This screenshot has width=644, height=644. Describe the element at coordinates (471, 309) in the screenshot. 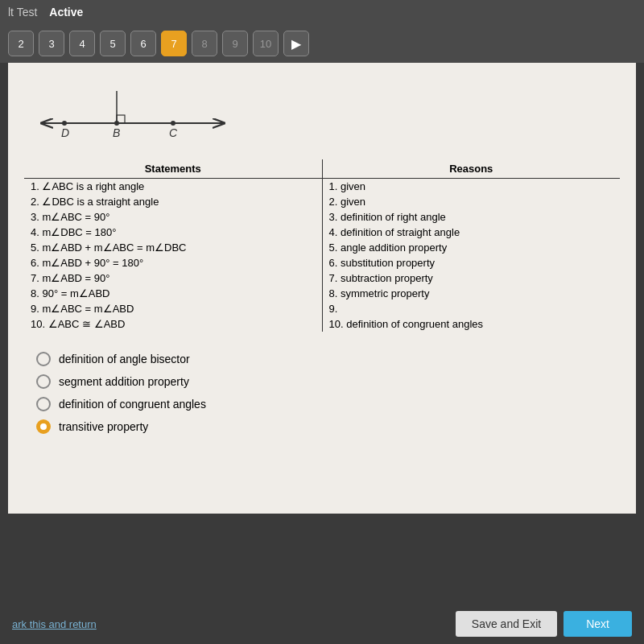

I see `reason-cell: 9.` at that location.